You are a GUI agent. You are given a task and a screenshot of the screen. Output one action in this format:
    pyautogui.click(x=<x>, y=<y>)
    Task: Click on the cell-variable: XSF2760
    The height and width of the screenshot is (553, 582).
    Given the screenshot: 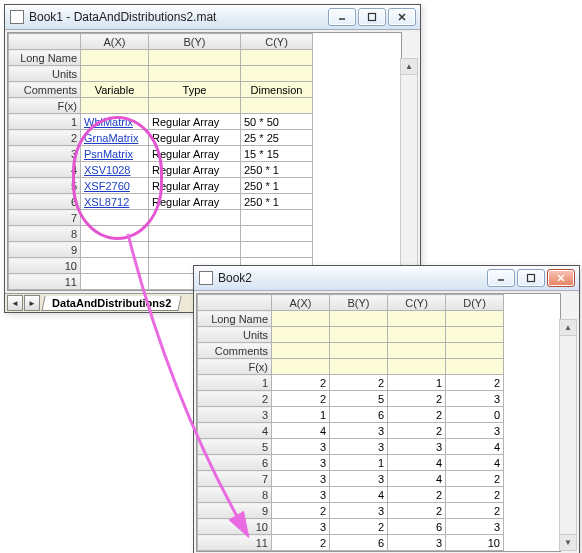 What is the action you would take?
    pyautogui.click(x=115, y=186)
    